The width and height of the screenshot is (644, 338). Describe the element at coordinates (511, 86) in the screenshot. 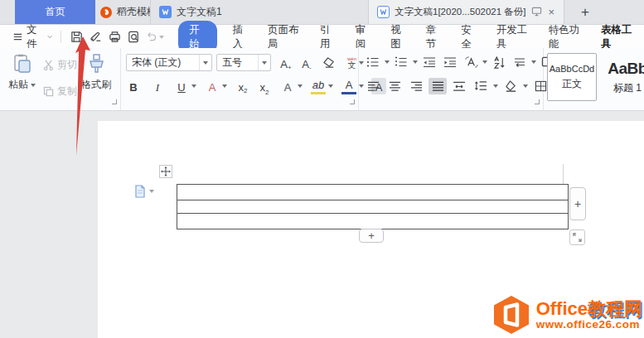

I see `shading-button` at that location.